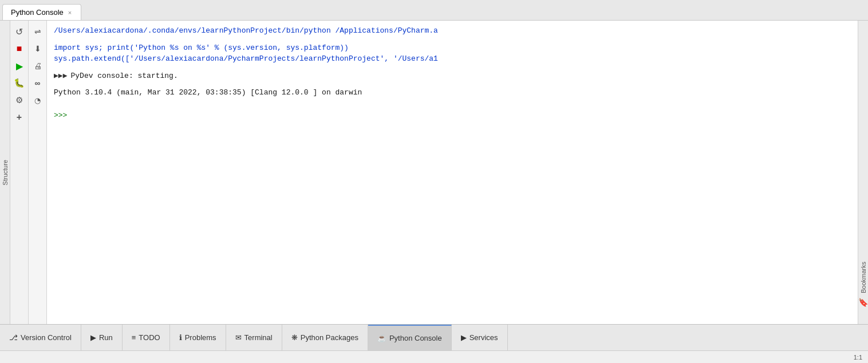 This screenshot has width=868, height=363. I want to click on structure-panel: Structure, so click(5, 172).